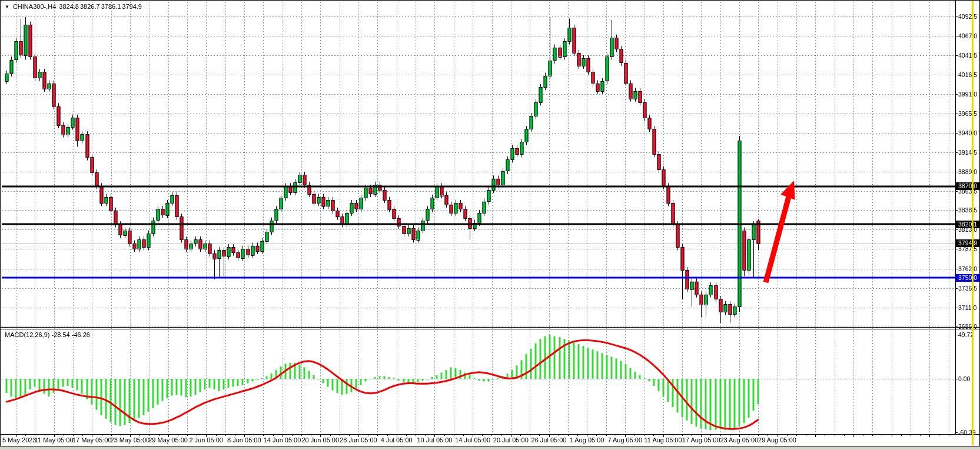 The width and height of the screenshot is (980, 450). I want to click on time-axis-label: 10 Jul 05:00, so click(434, 440).